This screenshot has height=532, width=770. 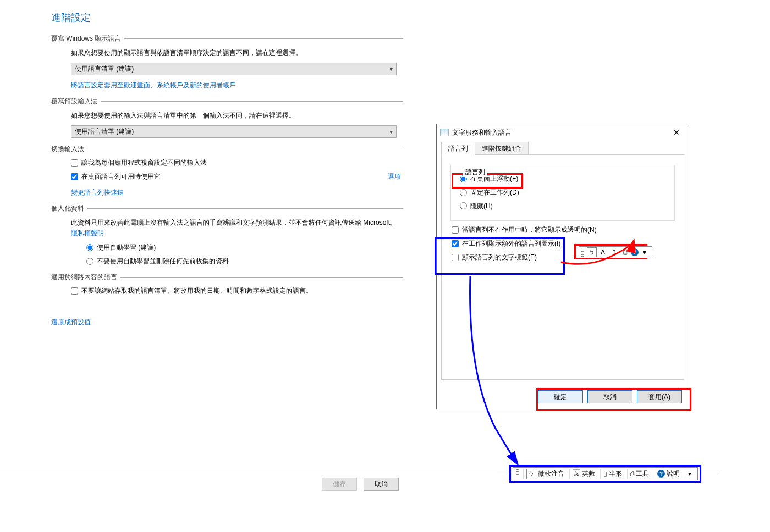 I want to click on hidden-radio, so click(x=463, y=206).